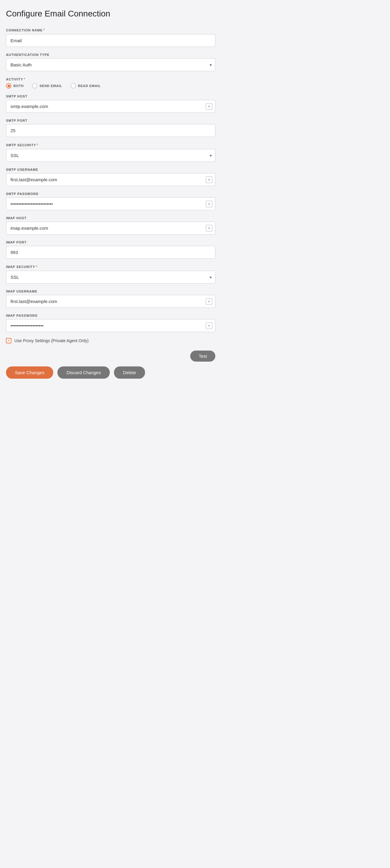 The image size is (390, 868). I want to click on radio-read-email: READ EMAIL, so click(86, 86).